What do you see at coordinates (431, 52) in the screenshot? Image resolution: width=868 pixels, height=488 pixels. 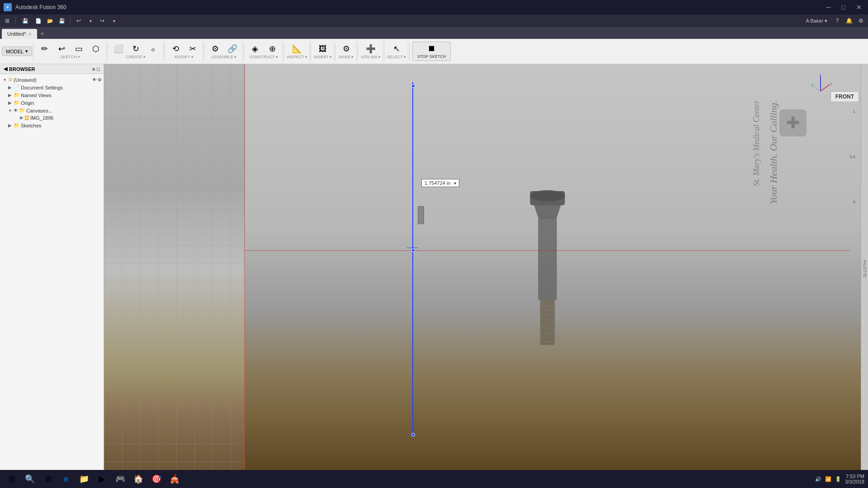 I see `stop-sketch-button: ⏹ STOP SKETCH` at bounding box center [431, 52].